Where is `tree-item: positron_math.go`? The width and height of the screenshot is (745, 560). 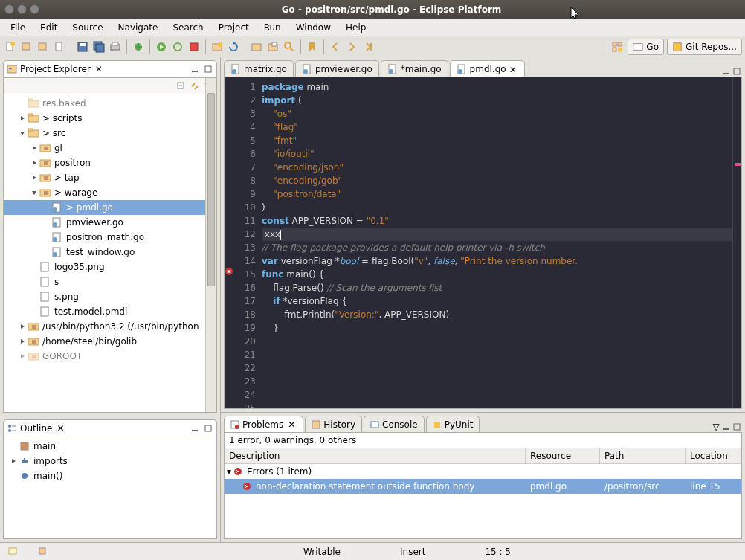 tree-item: positron_math.go is located at coordinates (110, 237).